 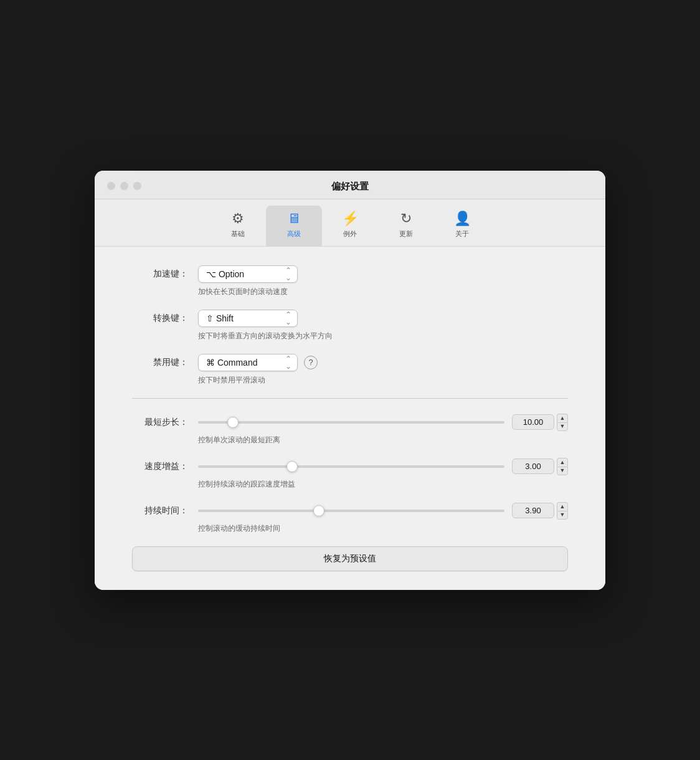 What do you see at coordinates (350, 185) in the screenshot?
I see `titlebar: 偏好设置` at bounding box center [350, 185].